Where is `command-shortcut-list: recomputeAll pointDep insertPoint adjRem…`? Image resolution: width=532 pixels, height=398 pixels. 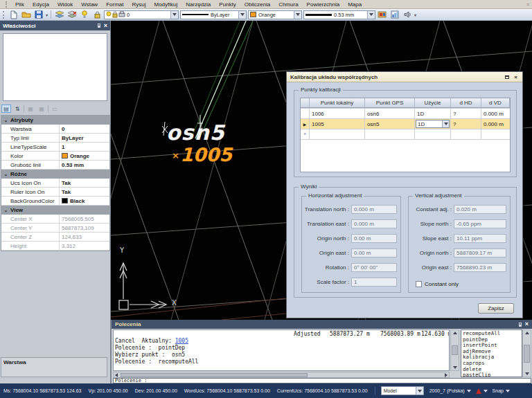
command-shortcut-list: recomputeAll pointDep insertPoint adjRem… is located at coordinates (492, 353).